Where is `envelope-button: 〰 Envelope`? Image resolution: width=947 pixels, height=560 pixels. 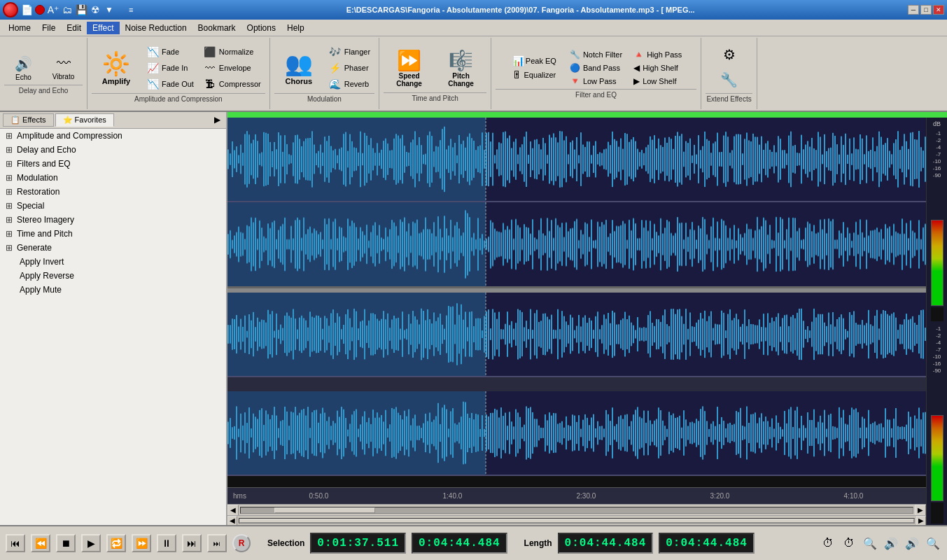 envelope-button: 〰 Envelope is located at coordinates (232, 68).